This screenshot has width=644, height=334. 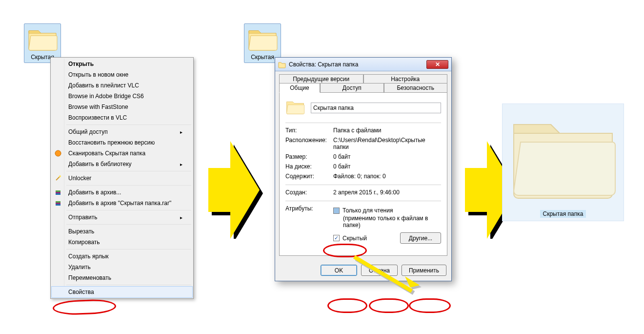 What do you see at coordinates (122, 231) in the screenshot?
I see `ctx-cut: Вырезать` at bounding box center [122, 231].